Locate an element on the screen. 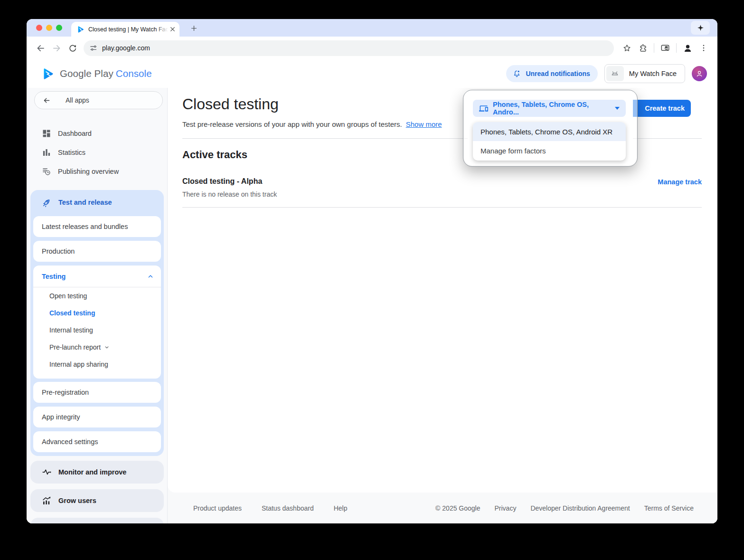 The width and height of the screenshot is (744, 560). sidebar-item-statistics: Statistics is located at coordinates (97, 152).